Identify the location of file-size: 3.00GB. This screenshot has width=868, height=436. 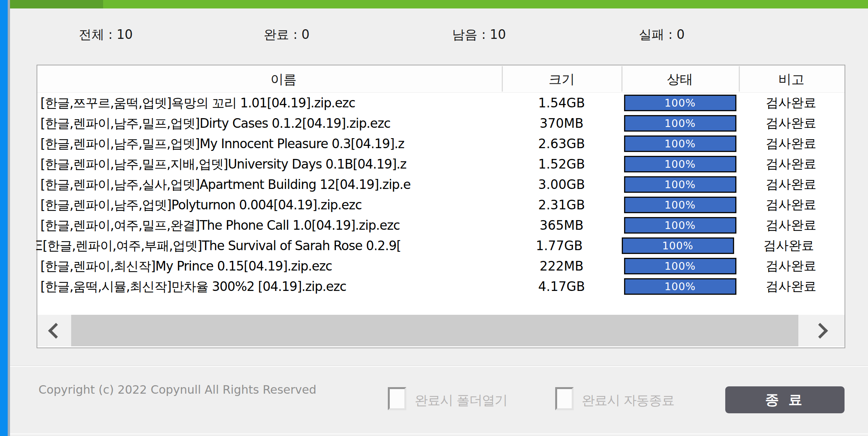
(562, 185).